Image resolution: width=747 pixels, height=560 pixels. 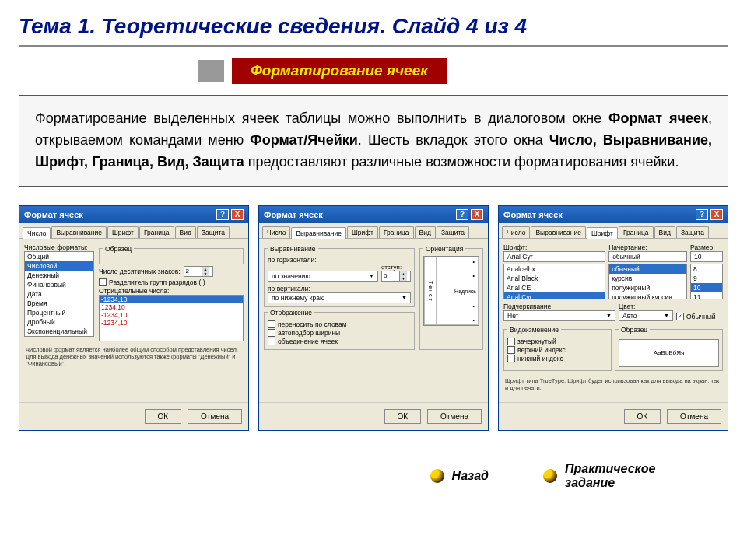 I want to click on list-item: 1234,10, so click(x=171, y=307).